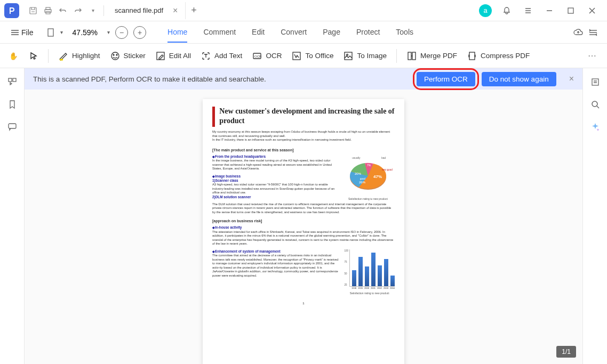 This screenshot has width=607, height=364. I want to click on zoom-dropdown-icon: ▾, so click(62, 32).